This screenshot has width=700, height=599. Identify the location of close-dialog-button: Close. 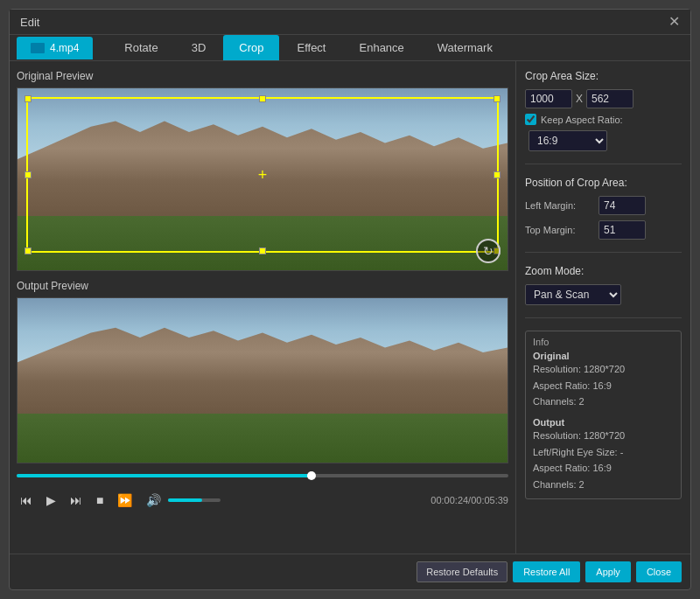
(659, 572).